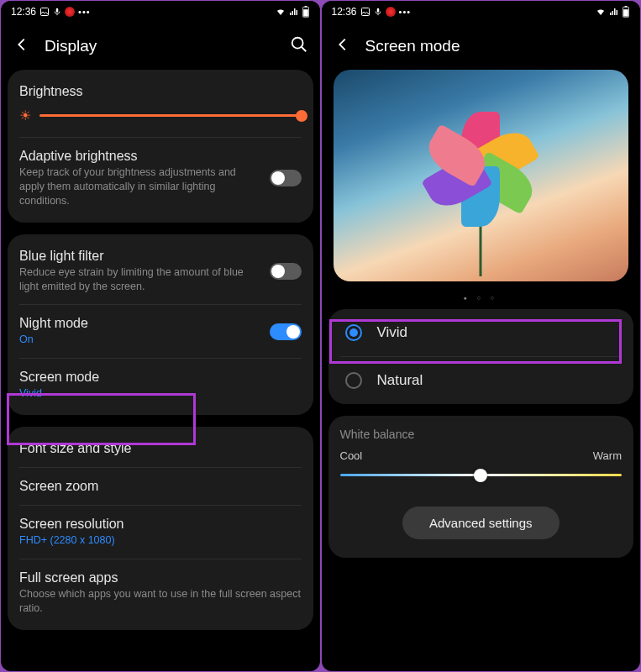 This screenshot has width=641, height=672. I want to click on search-icon, so click(299, 46).